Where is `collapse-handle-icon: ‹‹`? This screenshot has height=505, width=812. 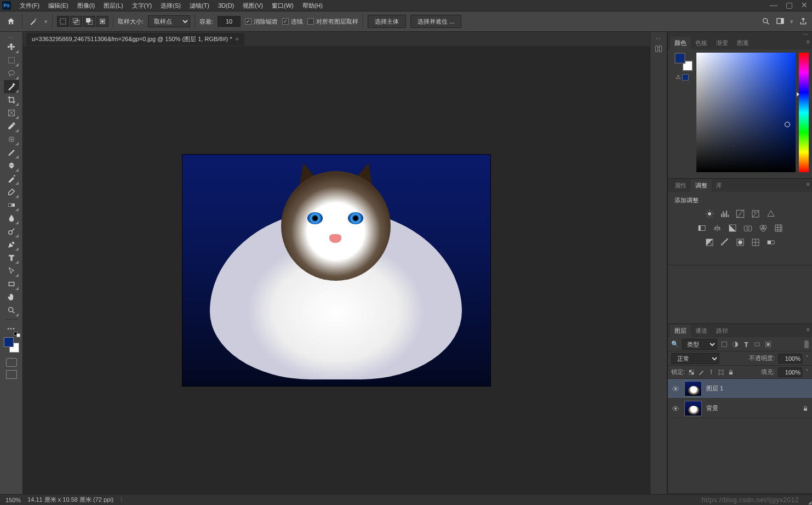 collapse-handle-icon: ‹‹ is located at coordinates (659, 38).